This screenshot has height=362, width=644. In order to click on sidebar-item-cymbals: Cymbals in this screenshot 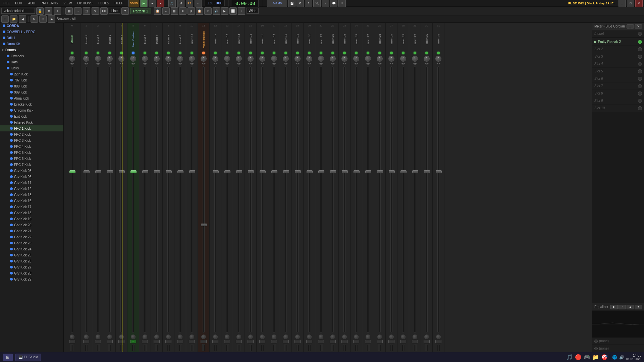, I will do `click(32, 56)`.